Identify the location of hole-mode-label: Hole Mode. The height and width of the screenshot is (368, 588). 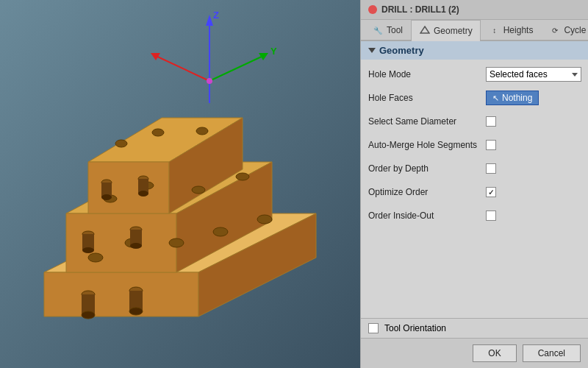
(427, 74).